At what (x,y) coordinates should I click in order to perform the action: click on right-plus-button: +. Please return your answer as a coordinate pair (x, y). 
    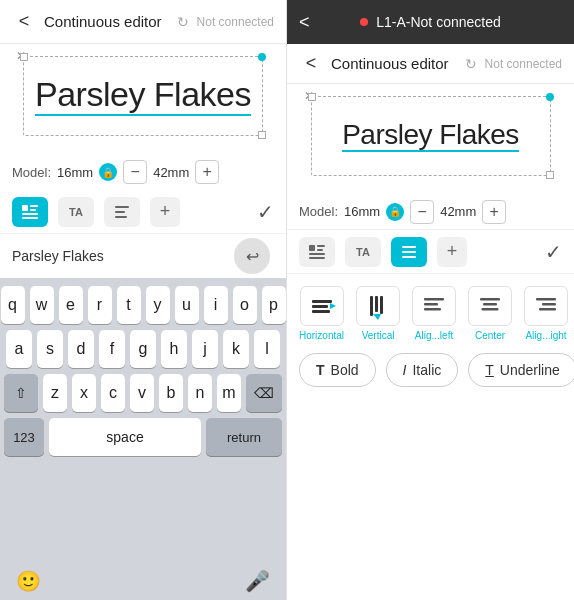
    Looking at the image, I should click on (494, 212).